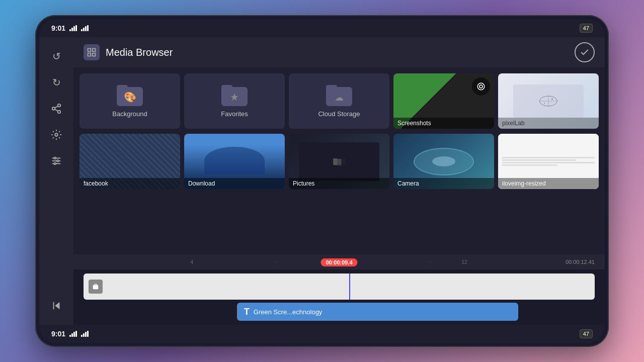 Image resolution: width=644 pixels, height=362 pixels. I want to click on favorites-folder-icon: ★, so click(234, 96).